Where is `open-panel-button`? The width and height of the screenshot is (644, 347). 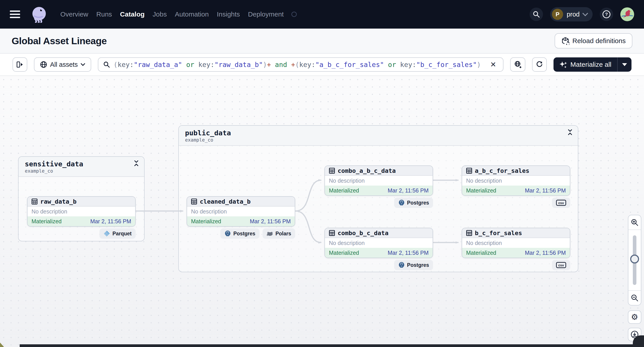 open-panel-button is located at coordinates (20, 64).